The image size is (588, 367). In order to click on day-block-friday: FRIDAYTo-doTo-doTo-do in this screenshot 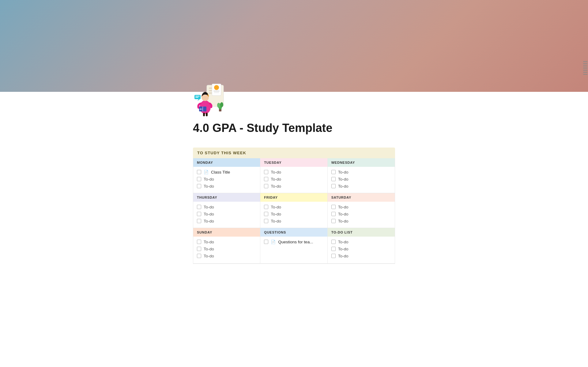, I will do `click(294, 211)`.